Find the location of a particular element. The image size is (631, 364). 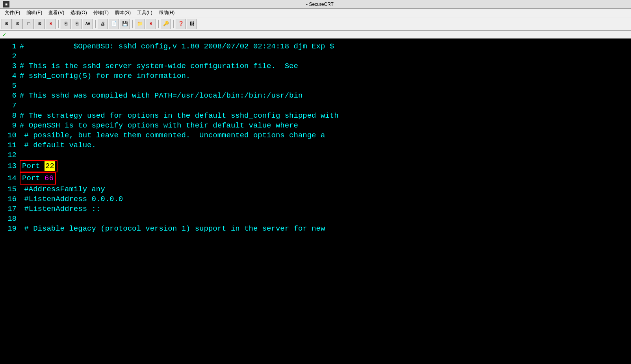

terminal-line-10: 10 # possible, but leave them commented.… is located at coordinates (316, 135).